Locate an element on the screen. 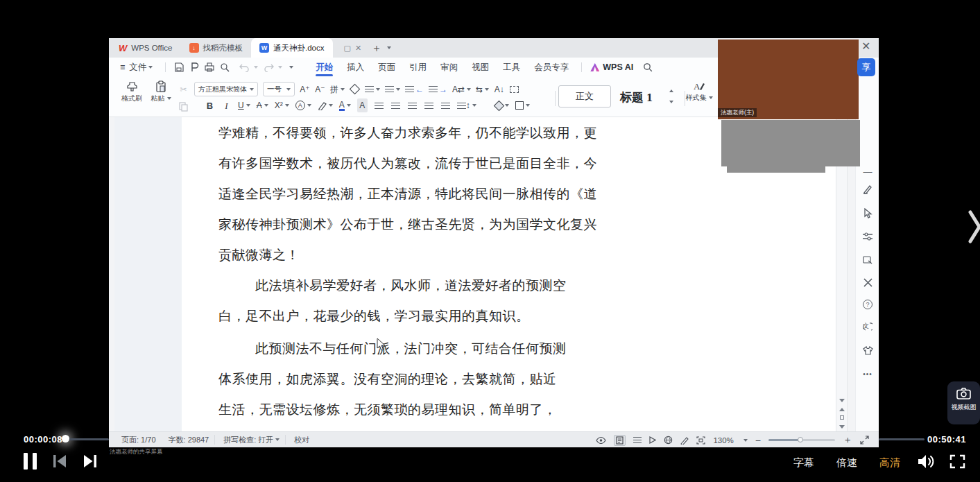 This screenshot has height=482, width=980. select-cursor-icon is located at coordinates (868, 213).